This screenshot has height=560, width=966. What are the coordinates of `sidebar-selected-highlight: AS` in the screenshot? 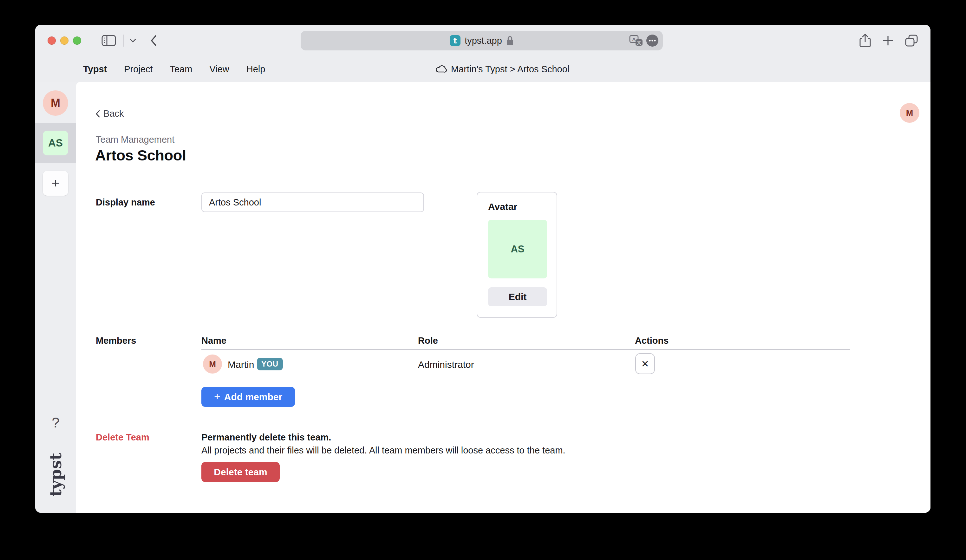 It's located at (56, 143).